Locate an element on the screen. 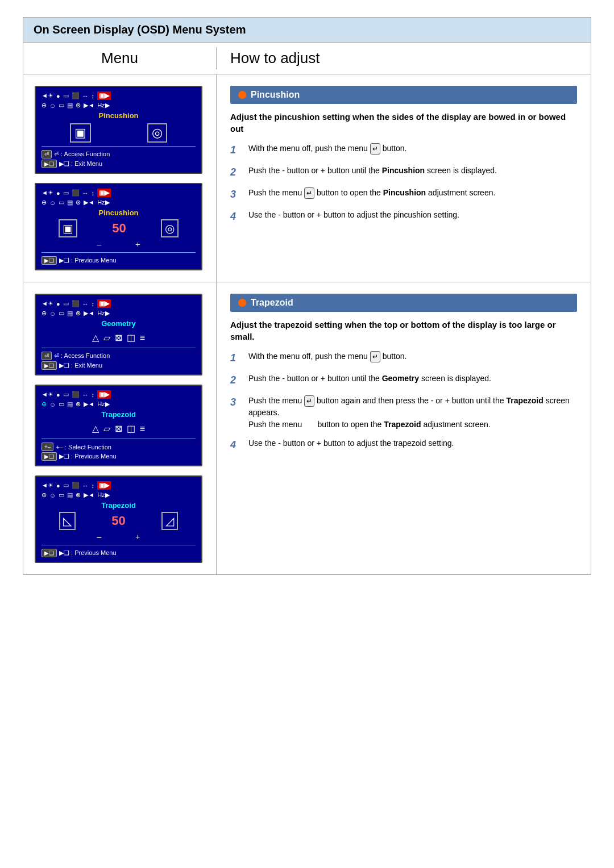  minus-label: – is located at coordinates (99, 244).